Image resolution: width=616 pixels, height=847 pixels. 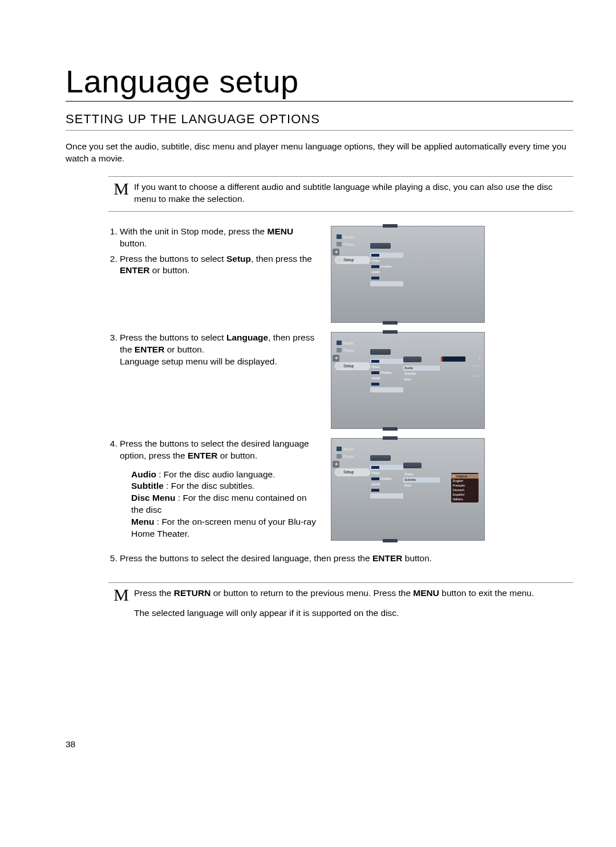 What do you see at coordinates (212, 491) in the screenshot?
I see `step-4-text: Press the buttons to select the desired …` at bounding box center [212, 491].